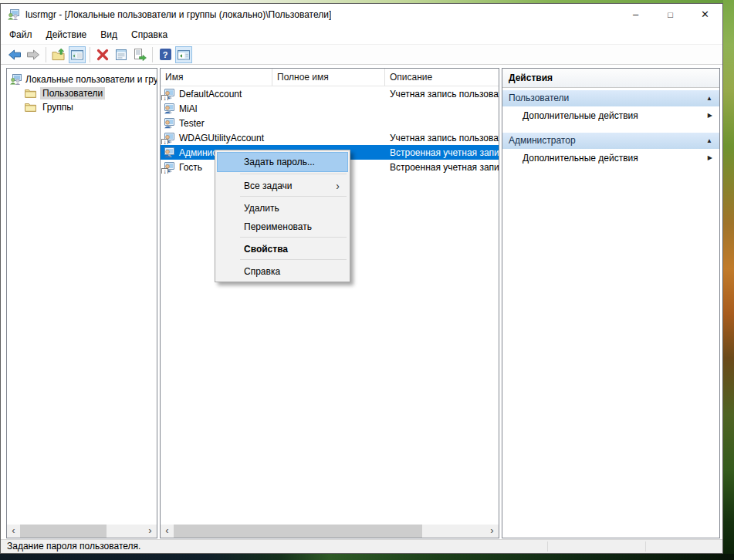 This screenshot has width=734, height=560. What do you see at coordinates (441, 77) in the screenshot?
I see `column-header-description: Описание` at bounding box center [441, 77].